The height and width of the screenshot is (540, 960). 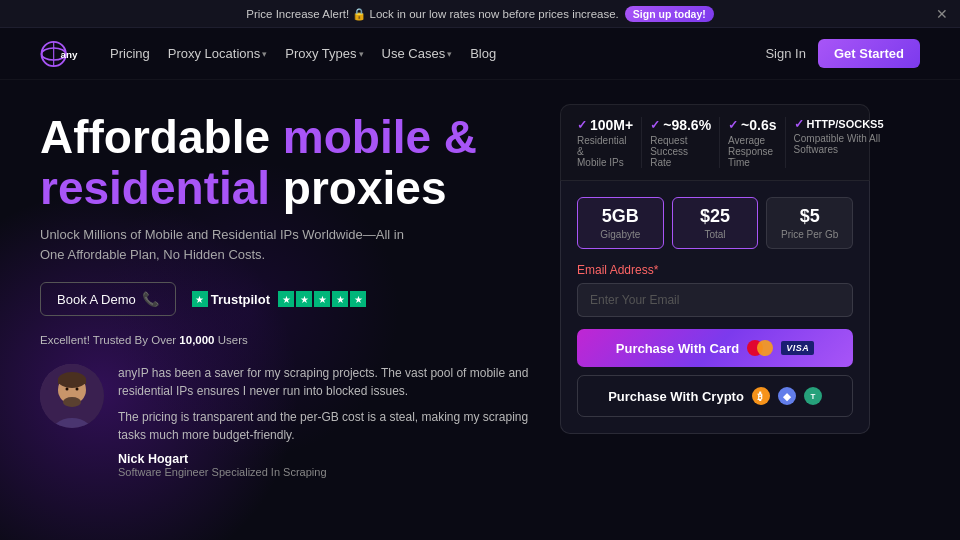 I want to click on nav-actions: Sign In Get Started, so click(x=842, y=54).